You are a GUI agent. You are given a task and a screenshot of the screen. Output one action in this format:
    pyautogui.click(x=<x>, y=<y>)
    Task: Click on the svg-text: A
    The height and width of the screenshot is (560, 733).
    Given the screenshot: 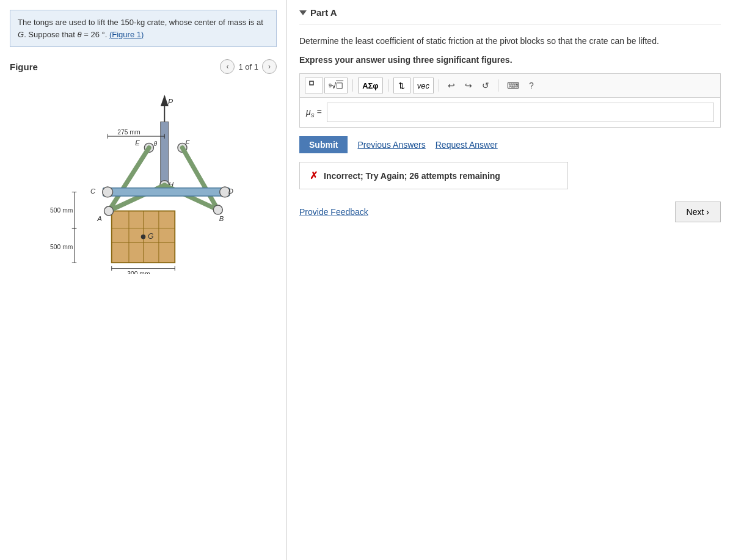 What is the action you would take?
    pyautogui.click(x=99, y=219)
    